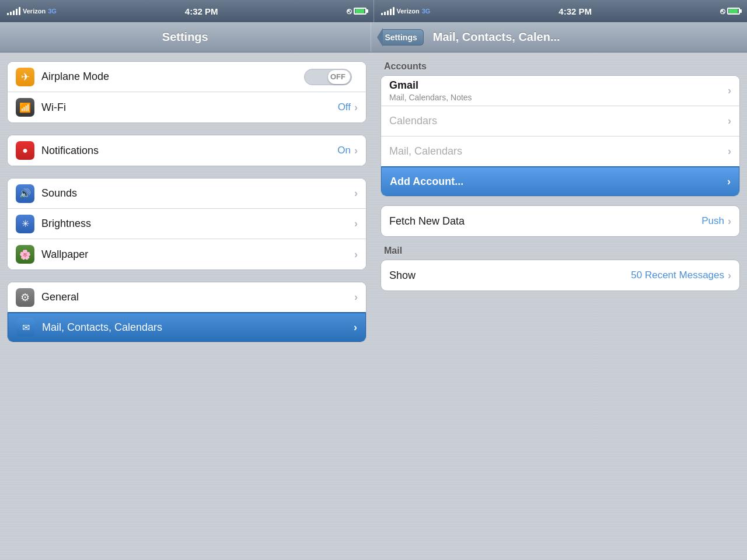 This screenshot has height=560, width=747. What do you see at coordinates (32, 11) in the screenshot?
I see `left-signal: Verizon 3G` at bounding box center [32, 11].